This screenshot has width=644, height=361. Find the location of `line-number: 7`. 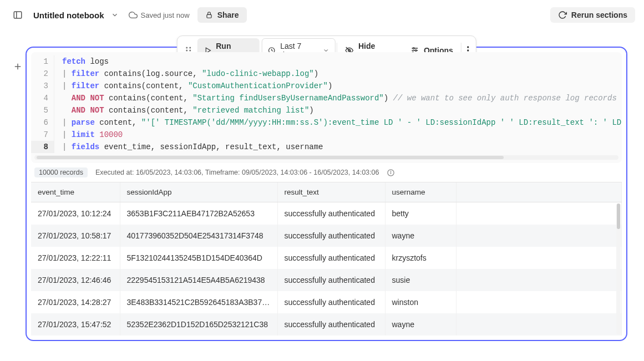

line-number: 7 is located at coordinates (43, 135).